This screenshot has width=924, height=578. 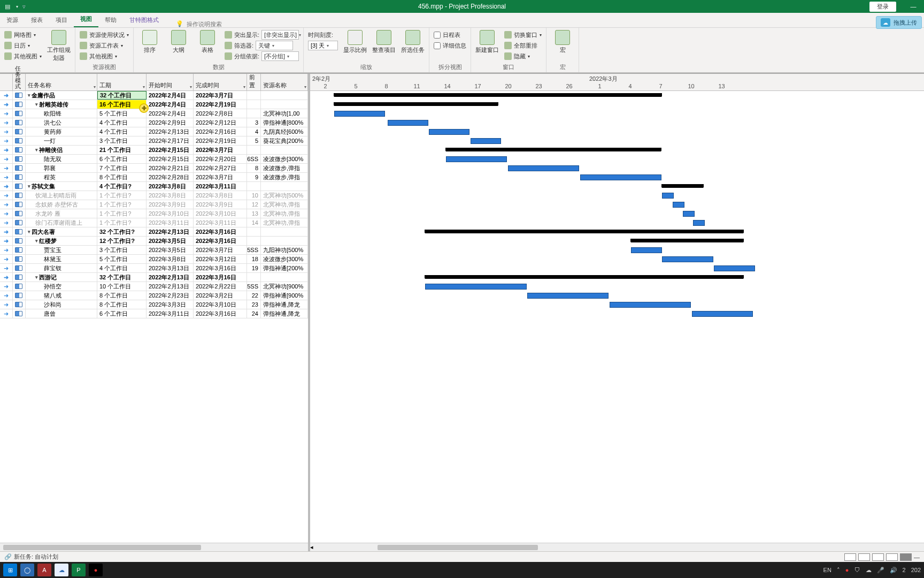 I want to click on tray-date: 202, so click(x=916, y=570).